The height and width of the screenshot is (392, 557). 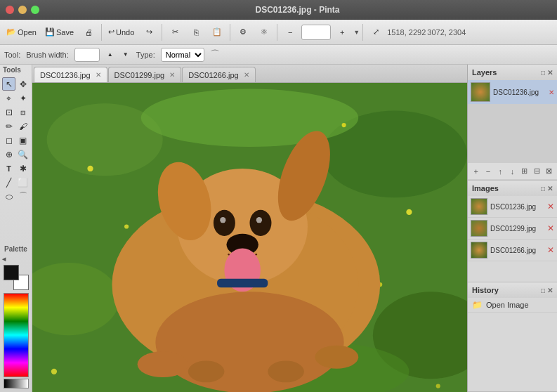 I want to click on tool-eraser: ◻, so click(x=8, y=141).